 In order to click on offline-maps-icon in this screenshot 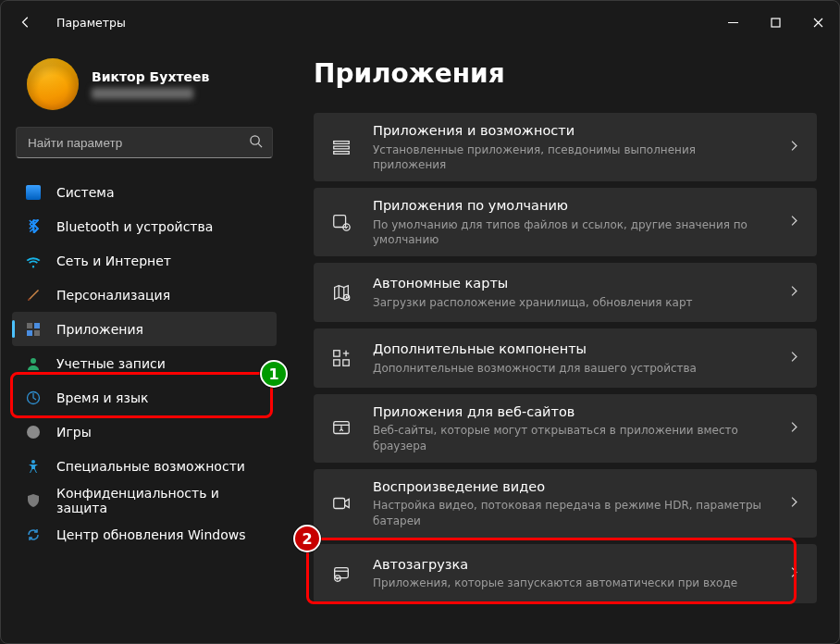, I will do `click(341, 292)`.